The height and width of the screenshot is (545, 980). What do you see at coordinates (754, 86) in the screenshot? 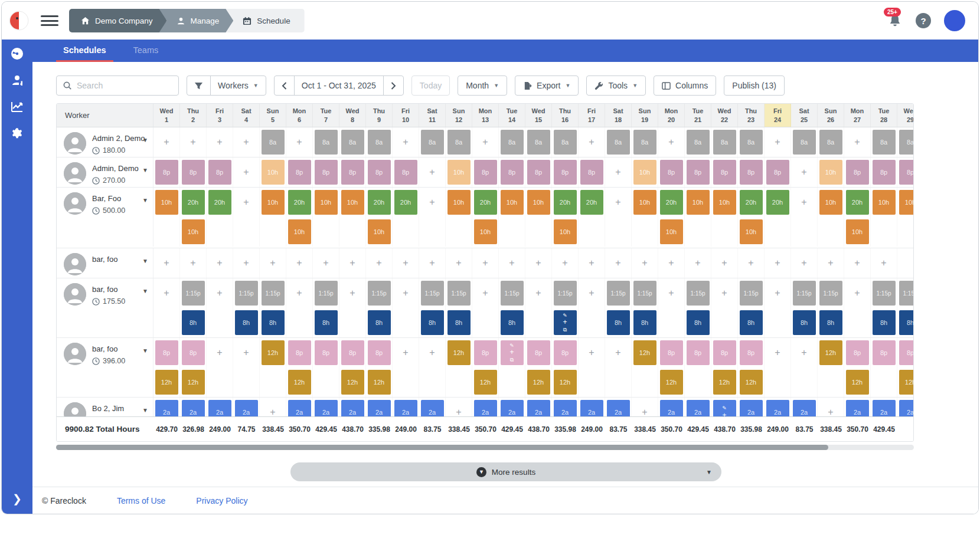
I see `publish-button: Publish (13)` at bounding box center [754, 86].